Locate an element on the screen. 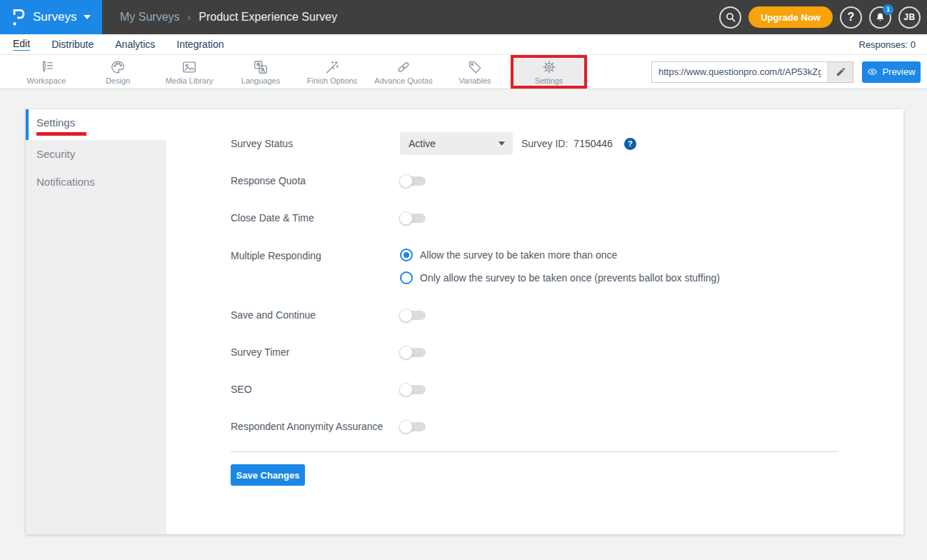  questionpro-logo-icon is located at coordinates (19, 17).